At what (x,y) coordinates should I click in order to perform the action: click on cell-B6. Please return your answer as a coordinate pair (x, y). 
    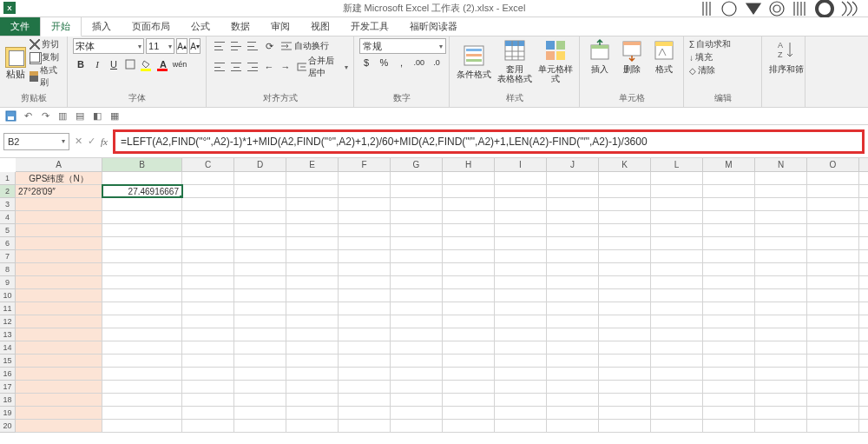
    Looking at the image, I should click on (142, 243).